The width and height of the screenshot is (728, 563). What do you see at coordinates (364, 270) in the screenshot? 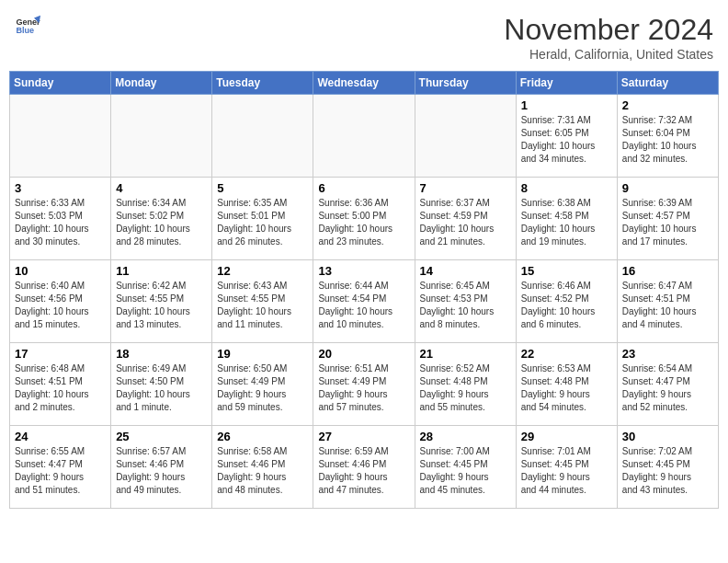
I see `day-number: 13` at bounding box center [364, 270].